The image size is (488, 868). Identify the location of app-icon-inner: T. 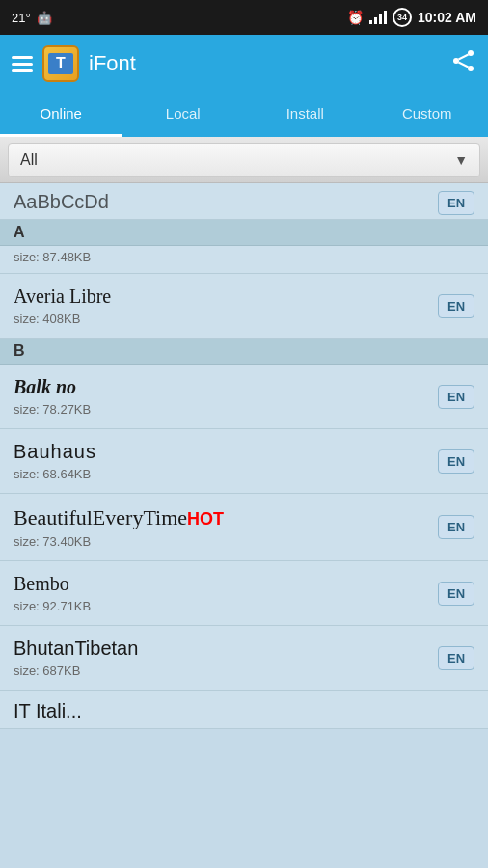
(61, 64).